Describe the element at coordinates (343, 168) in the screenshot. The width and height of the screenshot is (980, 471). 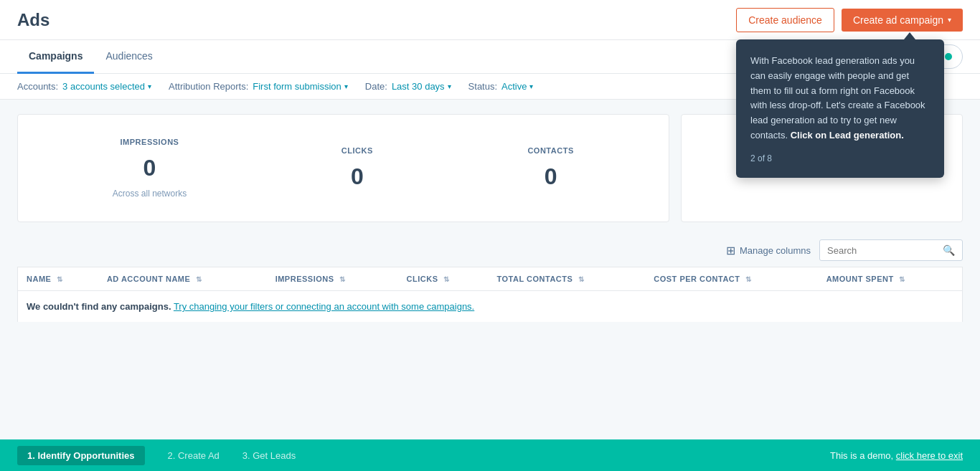
I see `stats-inner: IMPRESSIONS 0 Across all networks CLICKS…` at that location.